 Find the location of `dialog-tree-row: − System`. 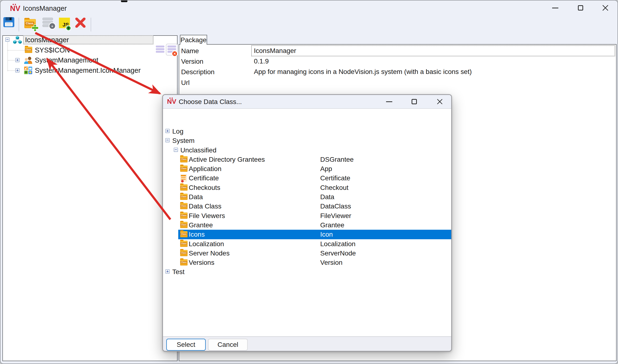

dialog-tree-row: − System is located at coordinates (307, 141).